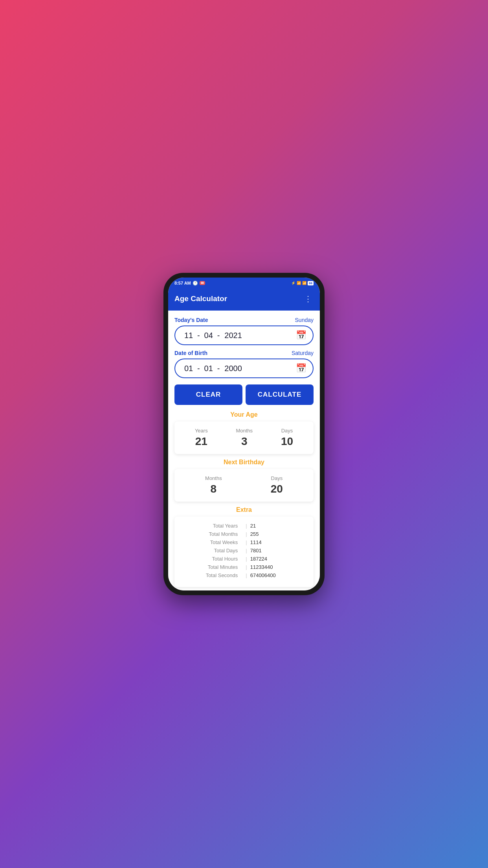  What do you see at coordinates (244, 576) in the screenshot?
I see `extra-row: Total Seconds|674006400` at bounding box center [244, 576].